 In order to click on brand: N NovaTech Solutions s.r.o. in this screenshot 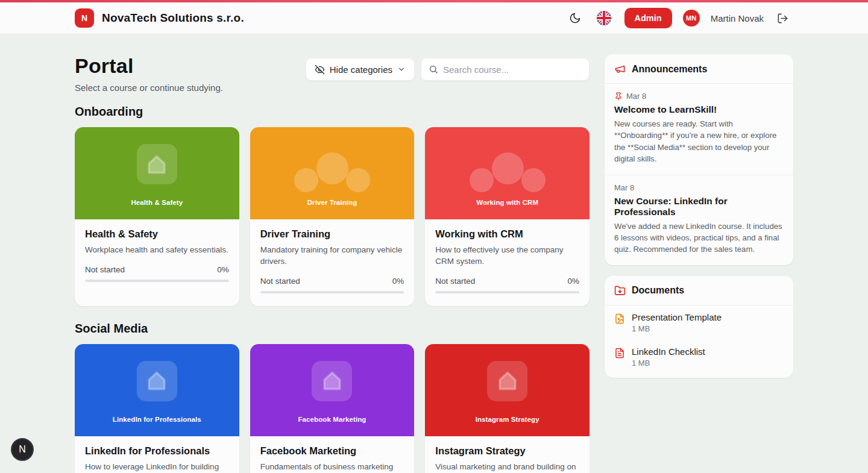, I will do `click(159, 18)`.